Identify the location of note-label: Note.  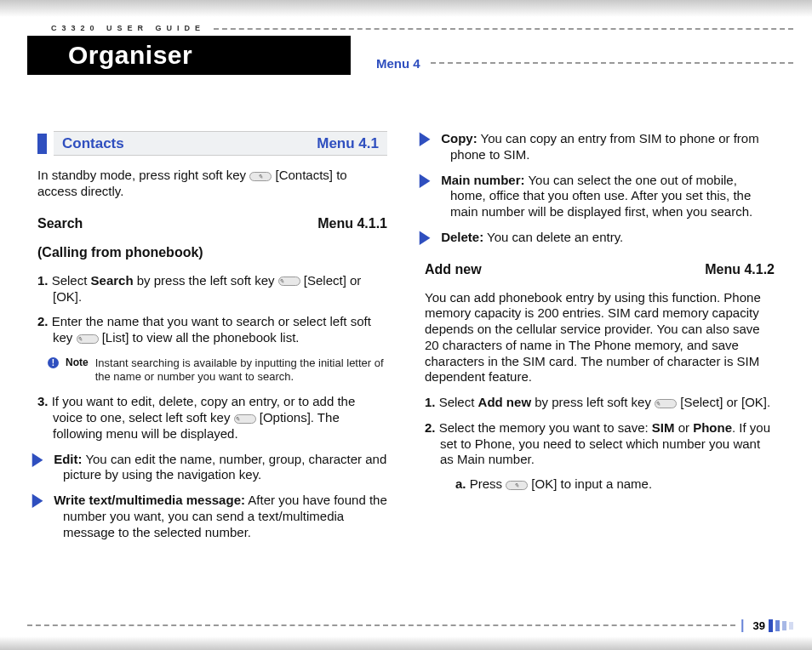
(77, 371).